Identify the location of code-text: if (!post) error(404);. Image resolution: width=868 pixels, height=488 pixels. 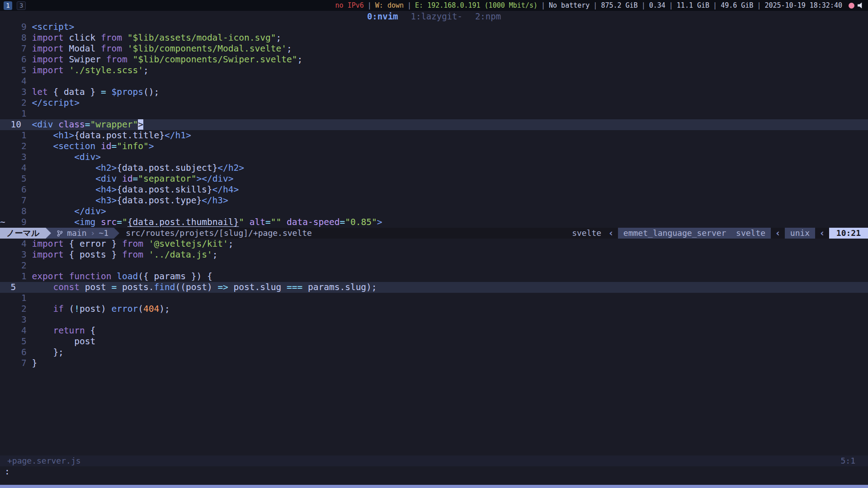
(100, 309).